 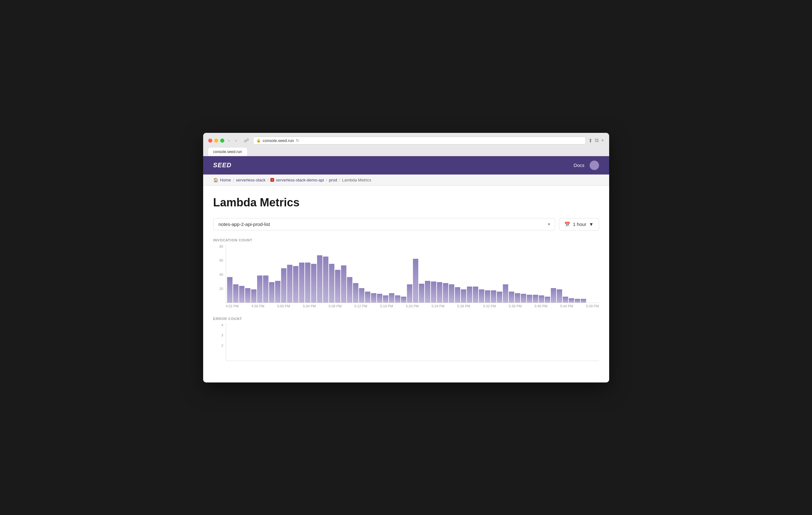 I want to click on maximize-button, so click(x=222, y=141).